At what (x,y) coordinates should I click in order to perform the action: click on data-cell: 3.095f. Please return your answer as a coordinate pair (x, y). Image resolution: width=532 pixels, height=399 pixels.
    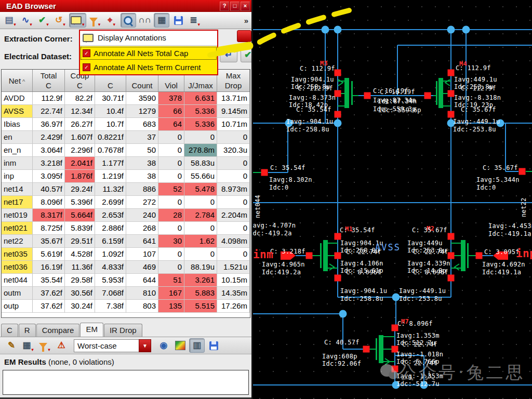
    Looking at the image, I should click on (49, 177).